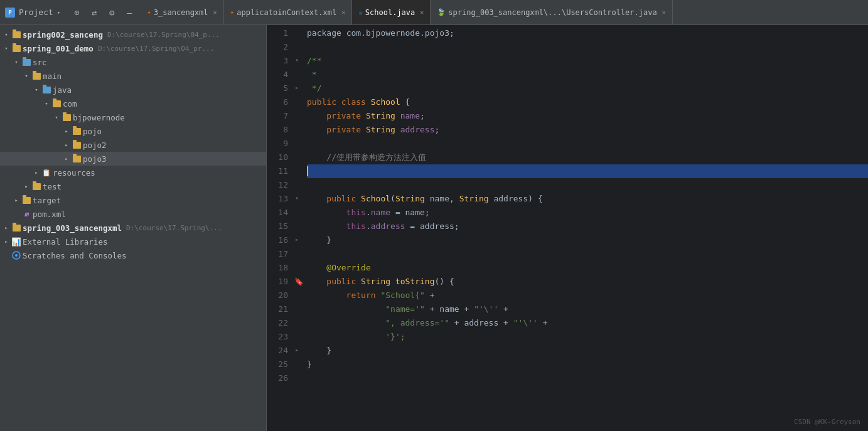  Describe the element at coordinates (441, 13) in the screenshot. I see `spring-icon: 🍃` at that location.